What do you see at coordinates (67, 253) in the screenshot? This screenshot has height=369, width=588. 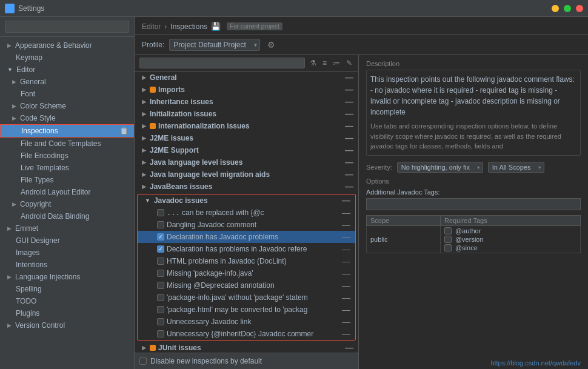 I see `sidebar-item-images: Images` at bounding box center [67, 253].